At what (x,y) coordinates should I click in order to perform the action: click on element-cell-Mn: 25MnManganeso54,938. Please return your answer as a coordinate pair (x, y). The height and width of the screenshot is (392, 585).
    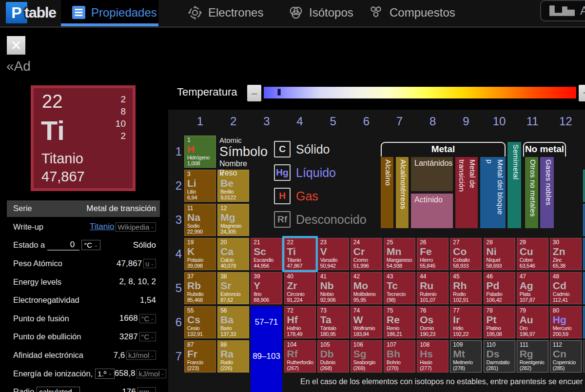
    Looking at the image, I should click on (400, 254).